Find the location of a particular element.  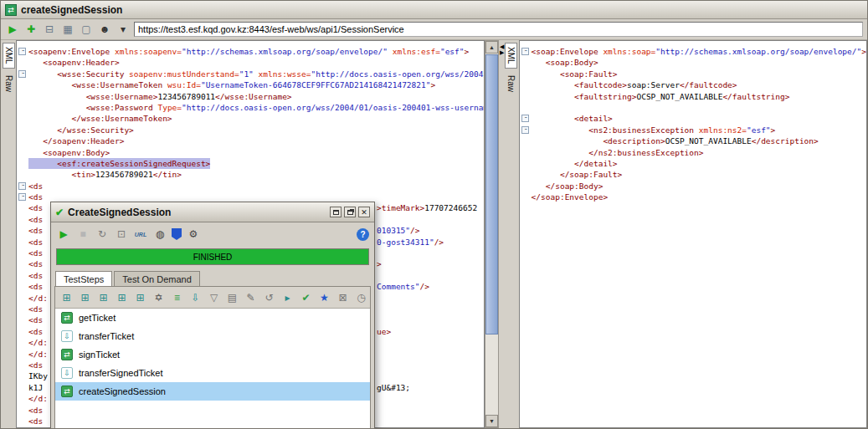

add-conditional-goto-step-icon: ▽ is located at coordinates (214, 298).